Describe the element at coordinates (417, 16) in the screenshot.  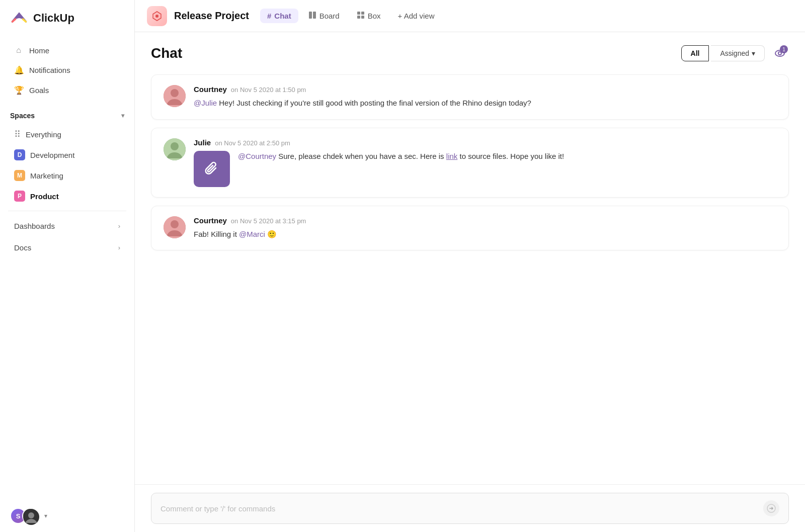
I see `add-view-button: + Add view` at that location.